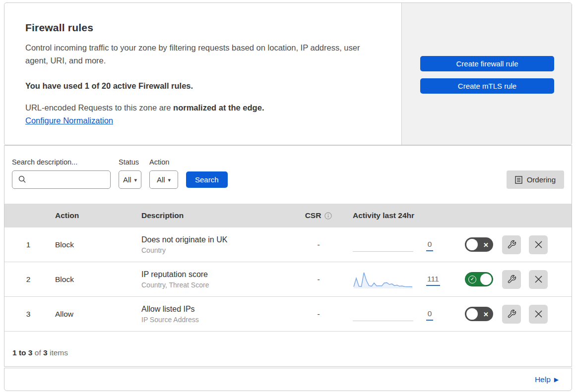 Image resolution: width=576 pixels, height=392 pixels. Describe the element at coordinates (164, 179) in the screenshot. I see `action-filter-select: All ▾` at that location.